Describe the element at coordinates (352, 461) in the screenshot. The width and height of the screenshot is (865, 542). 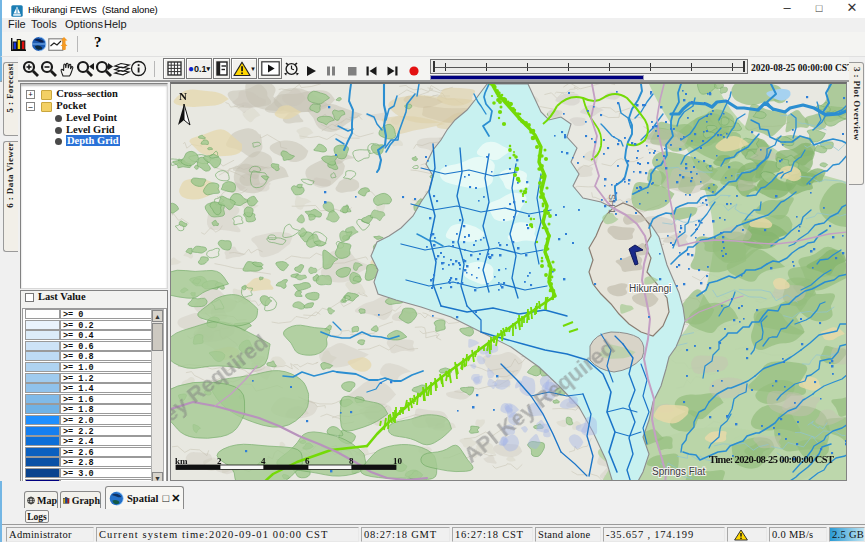
I see `svg-text: 8` at that location.